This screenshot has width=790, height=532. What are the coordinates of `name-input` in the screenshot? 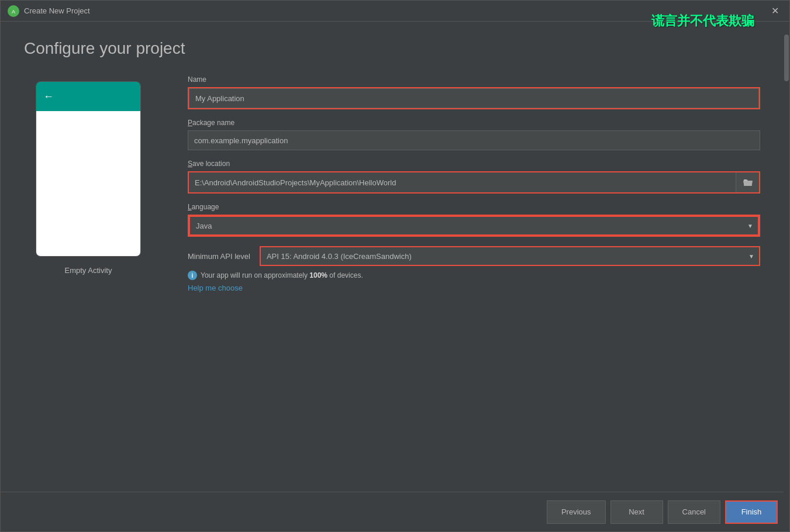 It's located at (474, 98).